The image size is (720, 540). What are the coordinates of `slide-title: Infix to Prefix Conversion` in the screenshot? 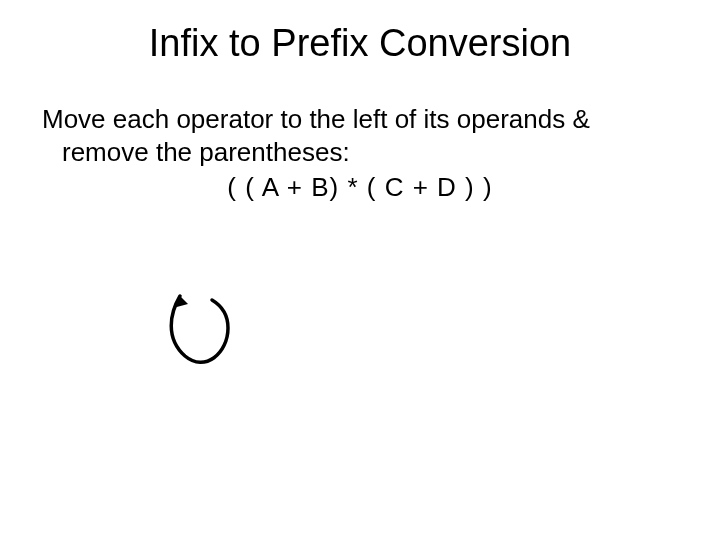 It's located at (360, 44).